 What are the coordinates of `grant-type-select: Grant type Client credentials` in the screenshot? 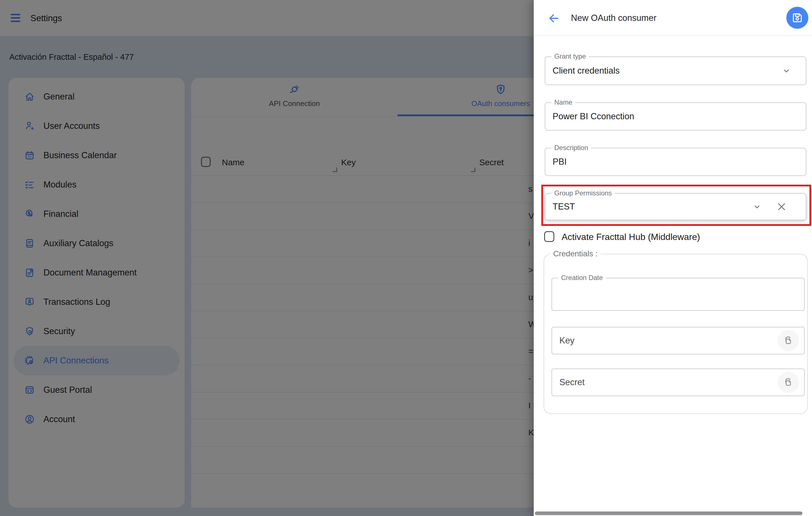 It's located at (675, 71).